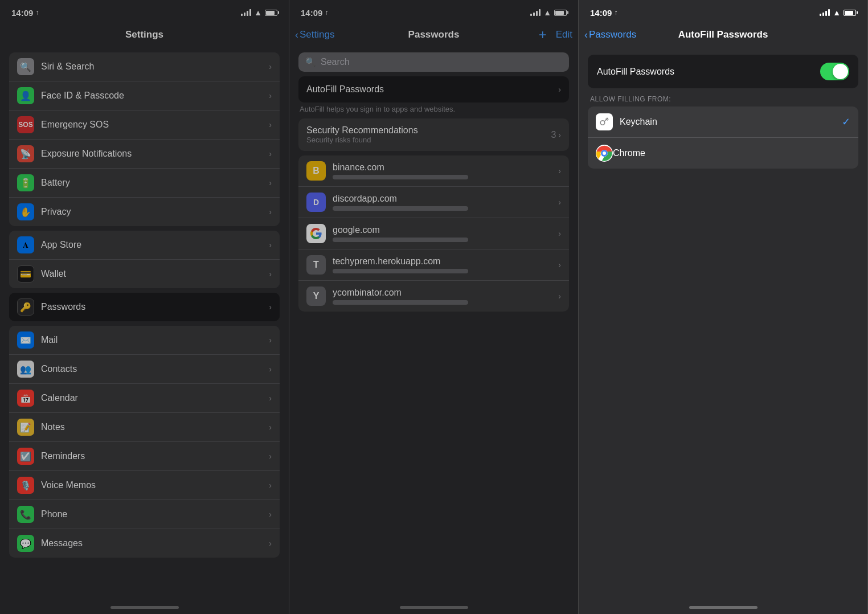  Describe the element at coordinates (145, 341) in the screenshot. I see `settings-item-mail: ✉️ Mail ›` at that location.